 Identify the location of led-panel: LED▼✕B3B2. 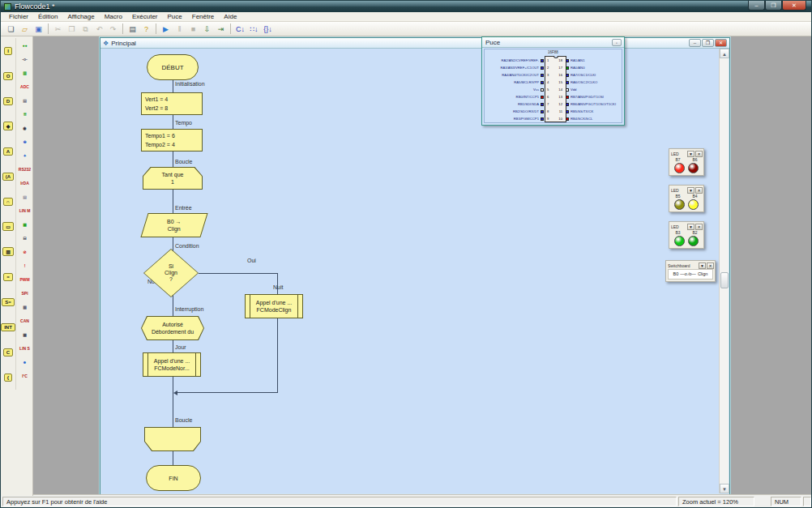
(686, 235).